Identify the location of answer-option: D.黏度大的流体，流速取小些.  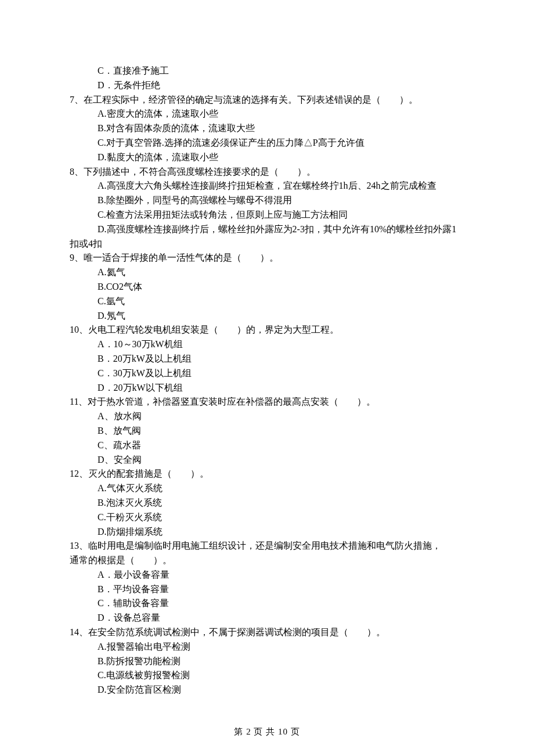
(267, 158).